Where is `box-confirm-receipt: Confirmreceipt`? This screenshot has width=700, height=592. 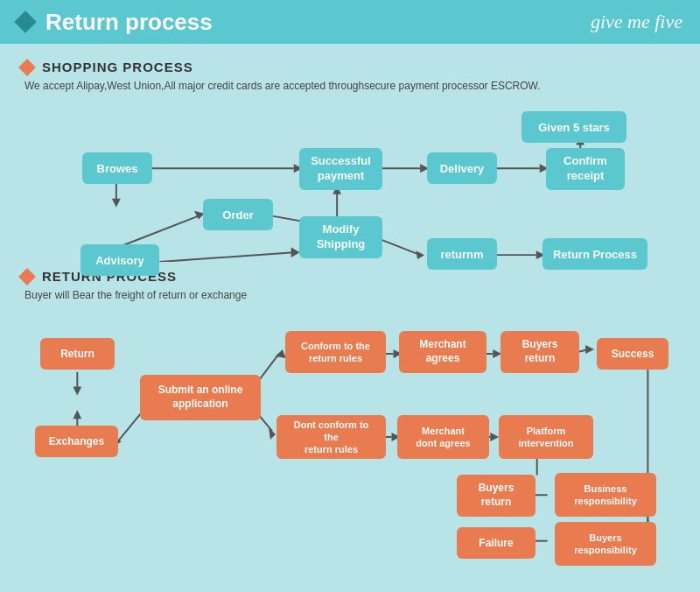 box-confirm-receipt: Confirmreceipt is located at coordinates (585, 169).